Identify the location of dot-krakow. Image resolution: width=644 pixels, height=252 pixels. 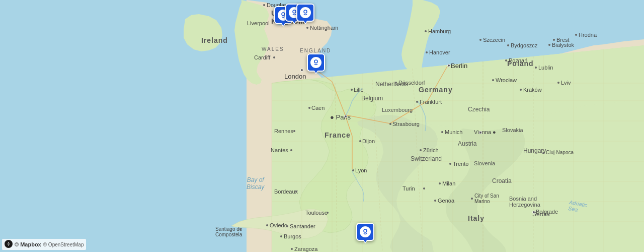
(521, 90).